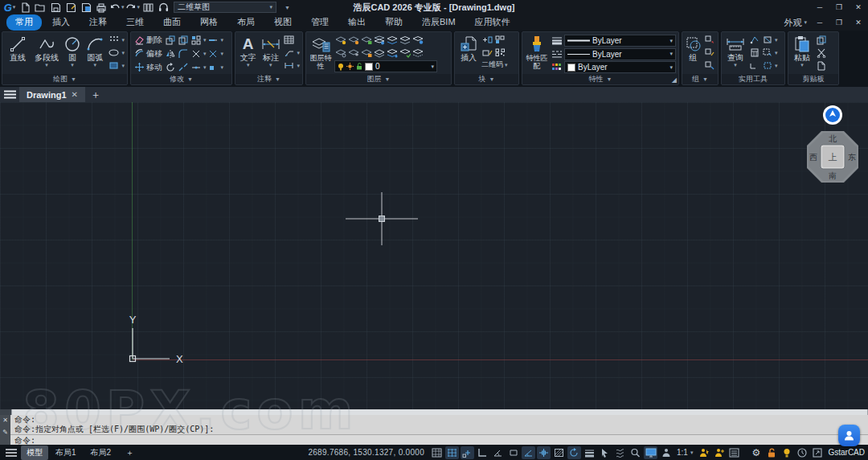 The width and height of the screenshot is (868, 460). Describe the element at coordinates (556, 68) in the screenshot. I see `color-palette-button` at that location.